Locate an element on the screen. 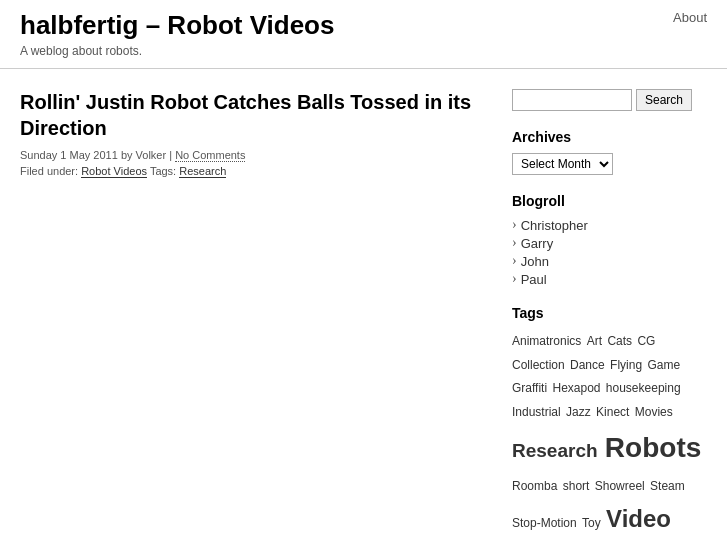 The height and width of the screenshot is (545, 727). site-title: halbfertig – Robot Videos is located at coordinates (177, 26).